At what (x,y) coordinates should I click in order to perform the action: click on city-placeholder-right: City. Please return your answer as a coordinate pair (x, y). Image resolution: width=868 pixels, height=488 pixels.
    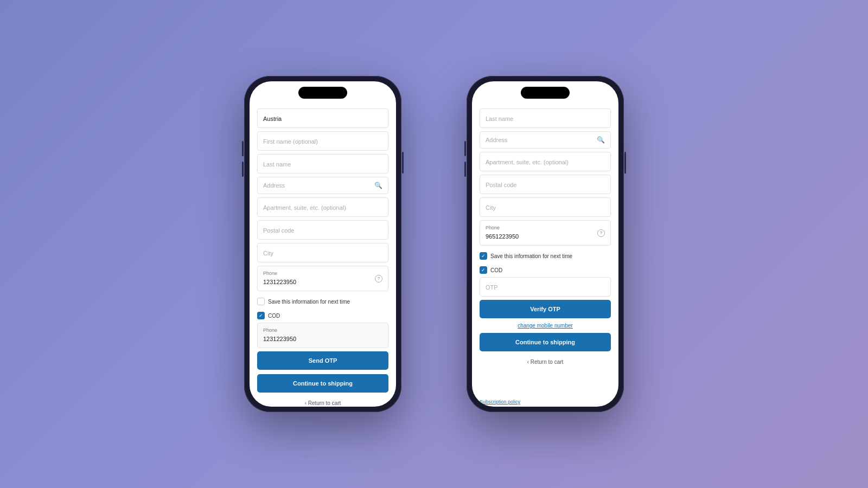
    Looking at the image, I should click on (490, 208).